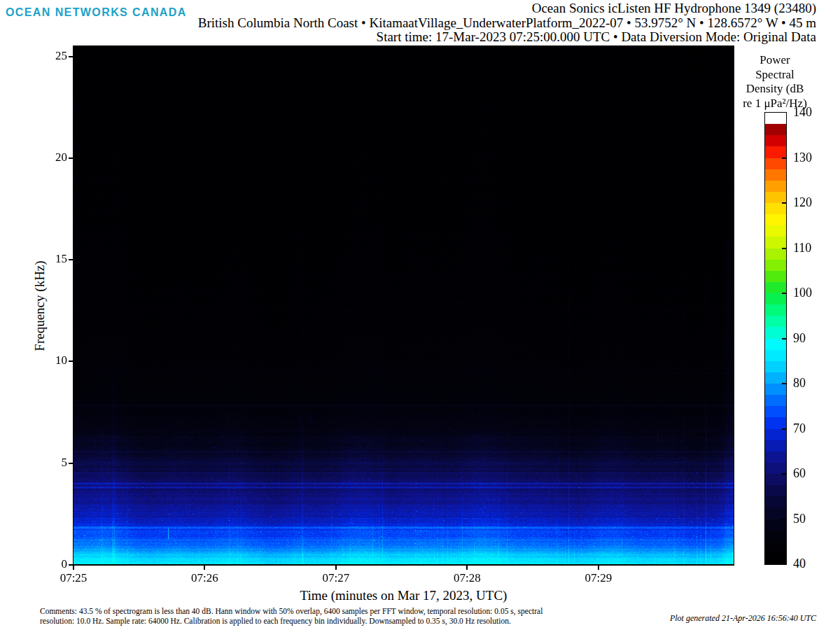 The height and width of the screenshot is (630, 840). Describe the element at coordinates (802, 158) in the screenshot. I see `colorbar-tick-label: 130` at that location.